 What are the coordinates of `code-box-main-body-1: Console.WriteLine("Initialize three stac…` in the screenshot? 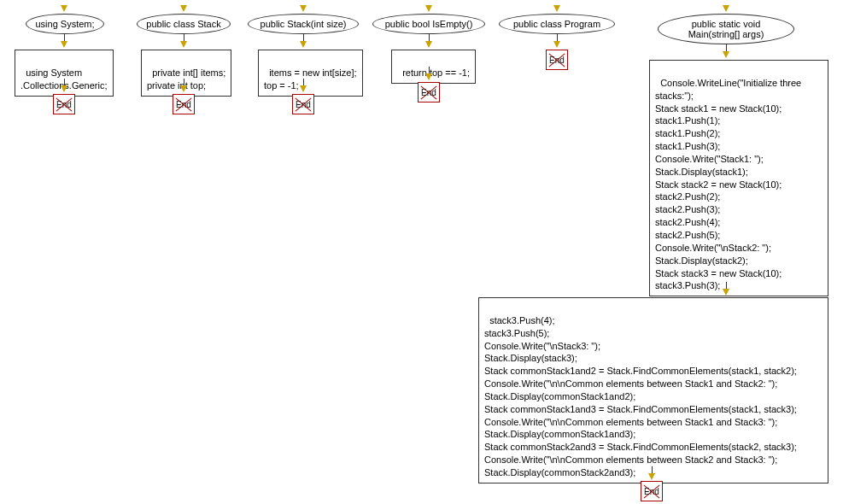 It's located at (739, 178).